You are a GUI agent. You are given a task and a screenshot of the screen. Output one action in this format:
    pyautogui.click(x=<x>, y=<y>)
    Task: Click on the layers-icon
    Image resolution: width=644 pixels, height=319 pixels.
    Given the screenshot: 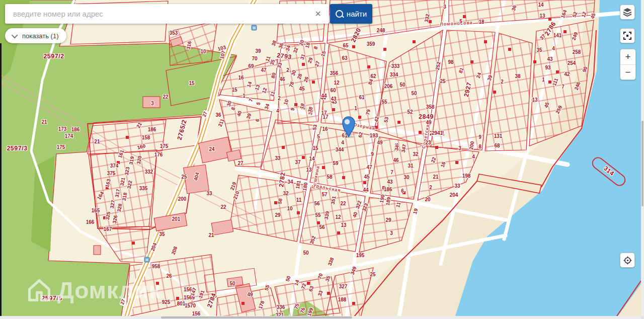 What is the action you would take?
    pyautogui.click(x=627, y=12)
    